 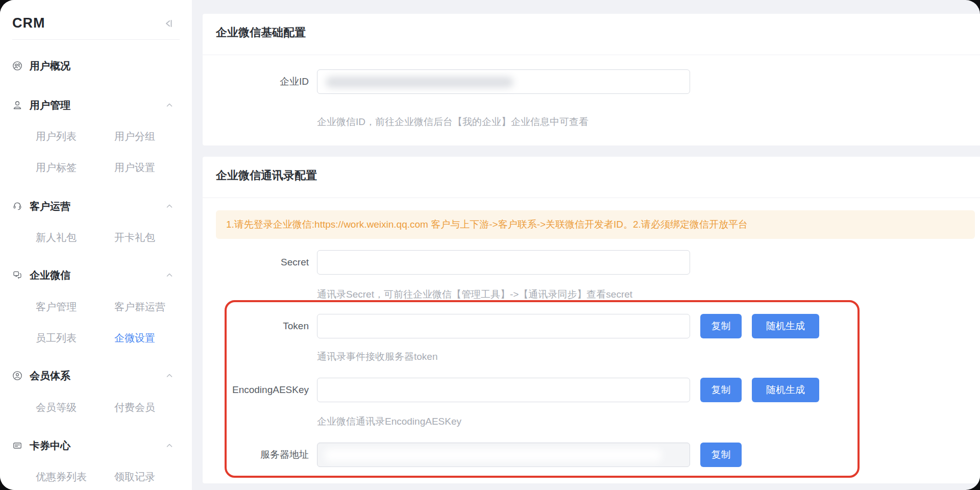 What do you see at coordinates (503, 326) in the screenshot?
I see `token-input` at bounding box center [503, 326].